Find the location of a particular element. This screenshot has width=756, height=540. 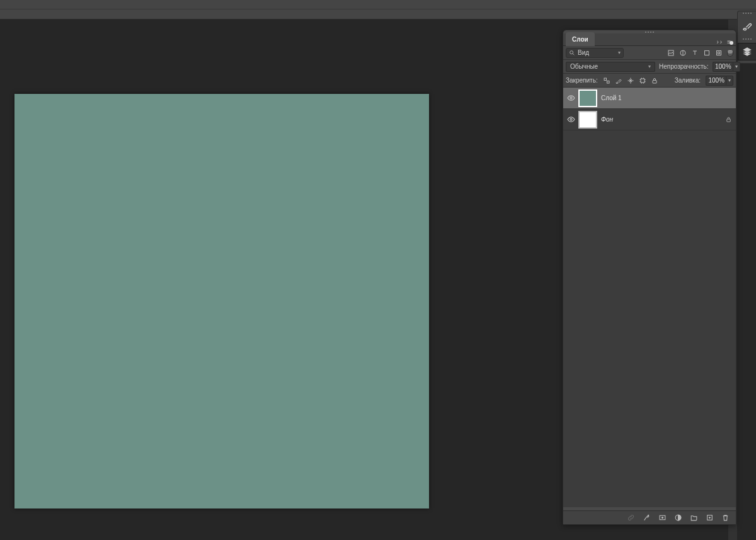

panel-tab-row: Слои › › ≡ is located at coordinates (650, 40).